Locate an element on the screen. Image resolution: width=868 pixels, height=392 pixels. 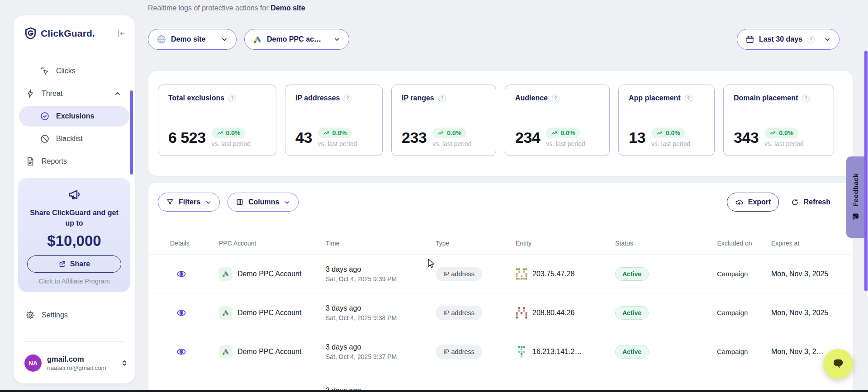
stat-label: Domain placement is located at coordinates (766, 98).